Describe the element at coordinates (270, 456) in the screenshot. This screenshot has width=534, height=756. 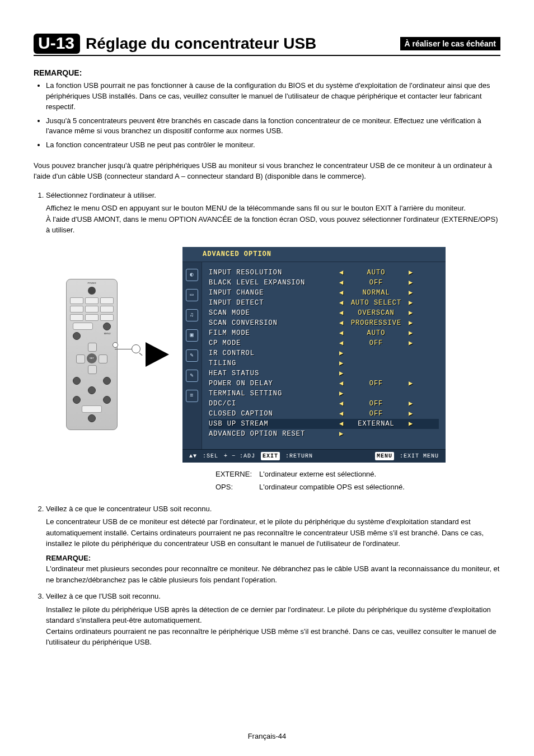
I see `osd-footer-exit-box: EXIT` at that location.